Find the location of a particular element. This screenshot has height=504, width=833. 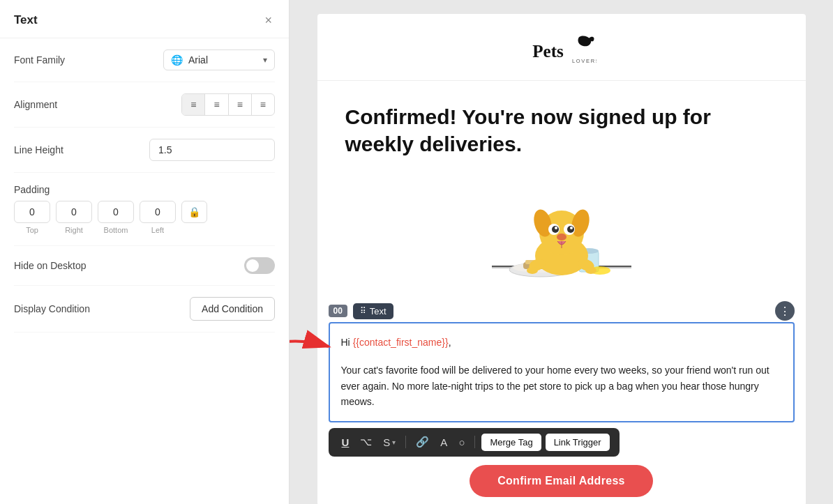

padding-lock-button: 🔒 is located at coordinates (194, 212).